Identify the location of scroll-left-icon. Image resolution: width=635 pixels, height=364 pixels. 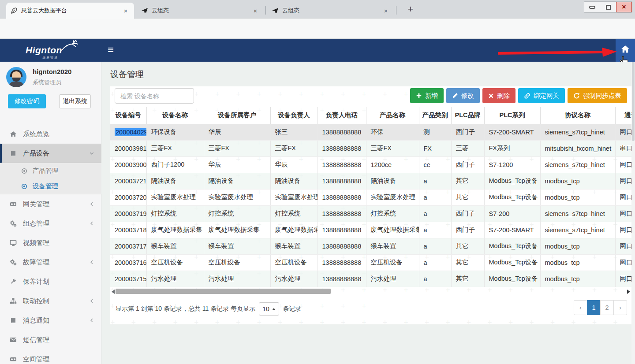
(113, 292).